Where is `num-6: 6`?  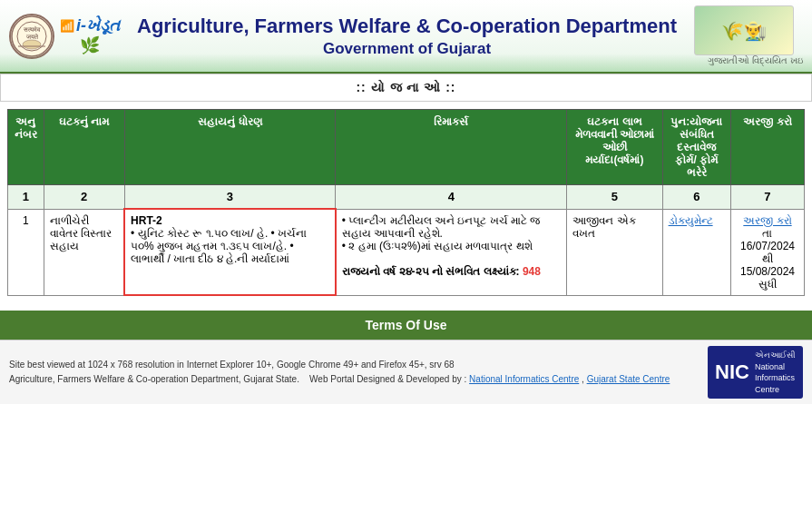 num-6: 6 is located at coordinates (697, 198).